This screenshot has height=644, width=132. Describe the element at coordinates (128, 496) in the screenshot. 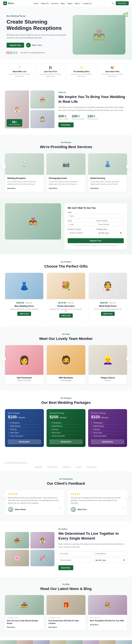

I see `testimonials-next-arrow: ›` at that location.